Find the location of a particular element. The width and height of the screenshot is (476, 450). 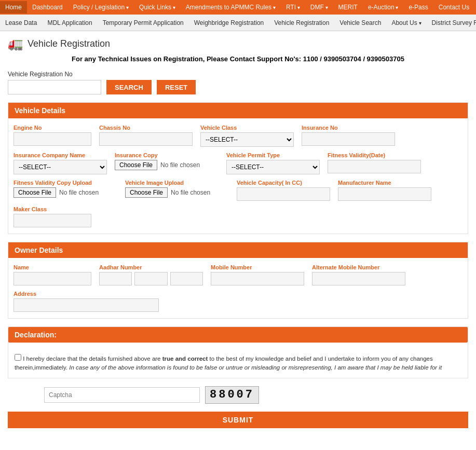

owner-name-label: Name is located at coordinates (52, 267).